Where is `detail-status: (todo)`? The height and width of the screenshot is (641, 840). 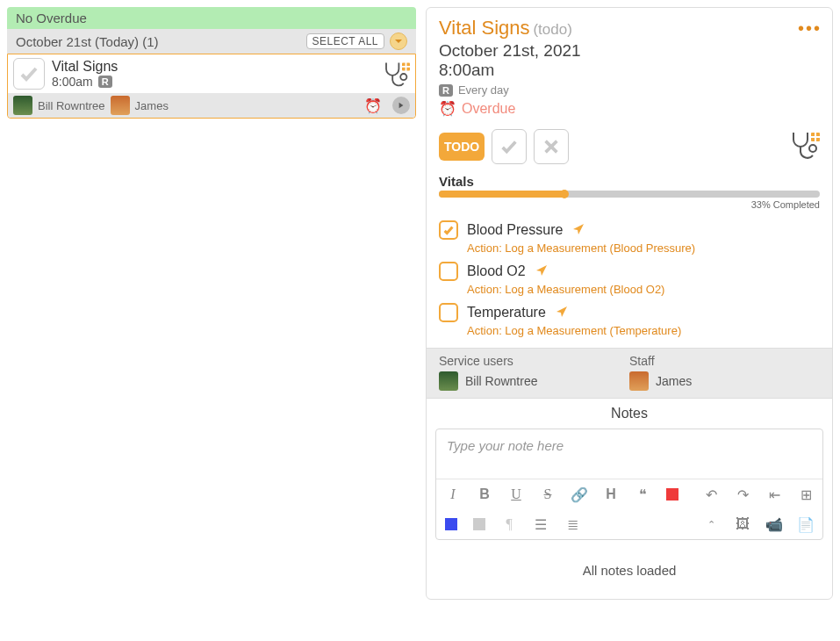 detail-status: (todo) is located at coordinates (552, 30).